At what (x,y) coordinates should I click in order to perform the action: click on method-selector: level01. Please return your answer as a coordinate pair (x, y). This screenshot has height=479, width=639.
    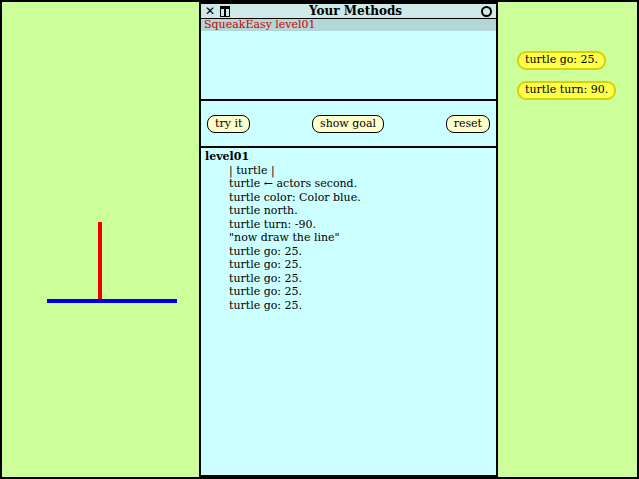
    Looking at the image, I should click on (348, 157).